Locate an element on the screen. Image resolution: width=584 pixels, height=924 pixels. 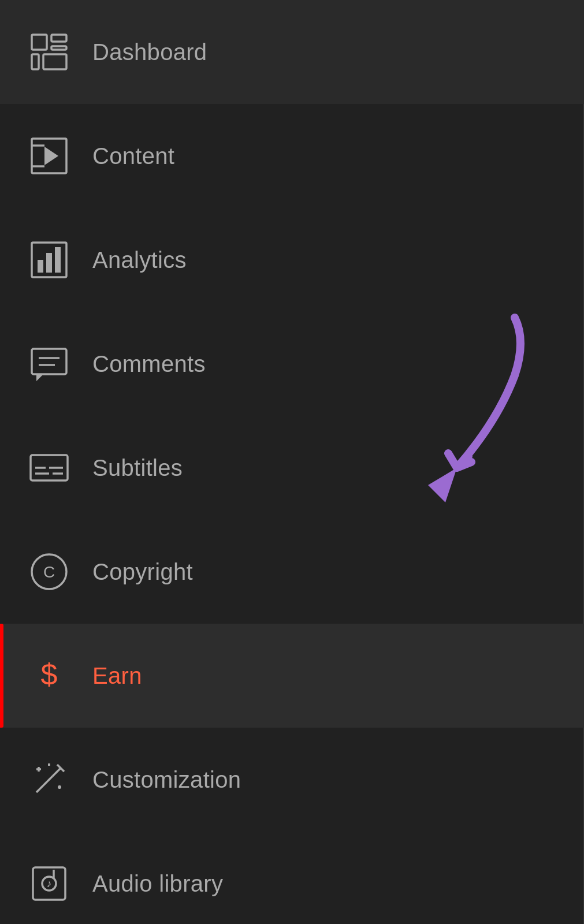
sidebar-item-label-audio-library: Audio library is located at coordinates (158, 884).